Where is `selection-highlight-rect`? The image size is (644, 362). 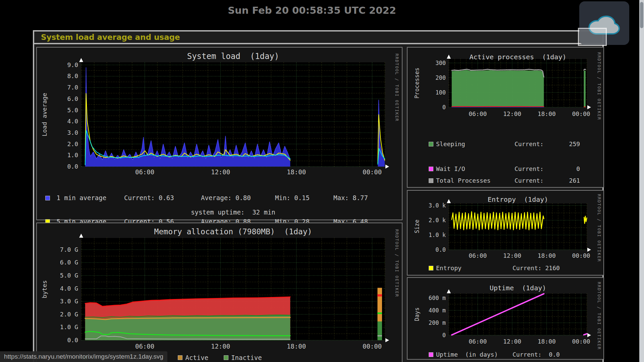
selection-highlight-rect is located at coordinates (592, 37).